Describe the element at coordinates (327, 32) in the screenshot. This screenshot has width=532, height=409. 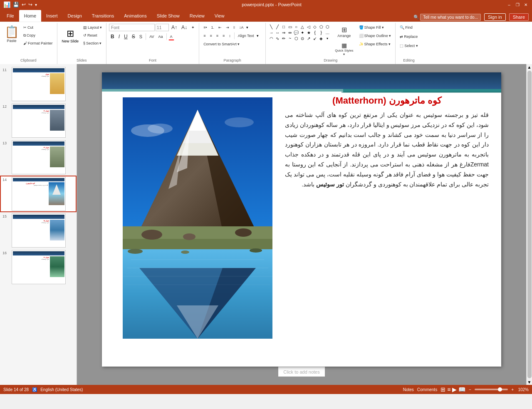
I see `shape-more: …` at that location.